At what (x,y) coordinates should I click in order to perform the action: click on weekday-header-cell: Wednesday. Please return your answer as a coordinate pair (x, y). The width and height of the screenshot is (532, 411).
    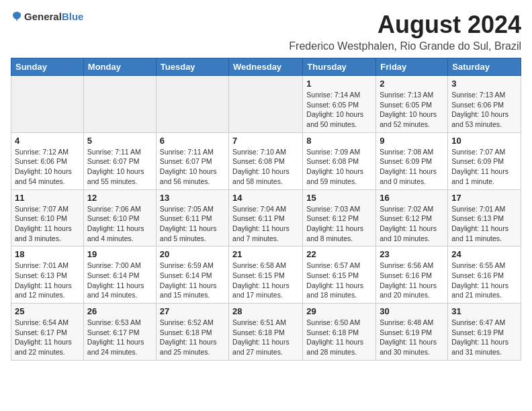
    Looking at the image, I should click on (266, 67).